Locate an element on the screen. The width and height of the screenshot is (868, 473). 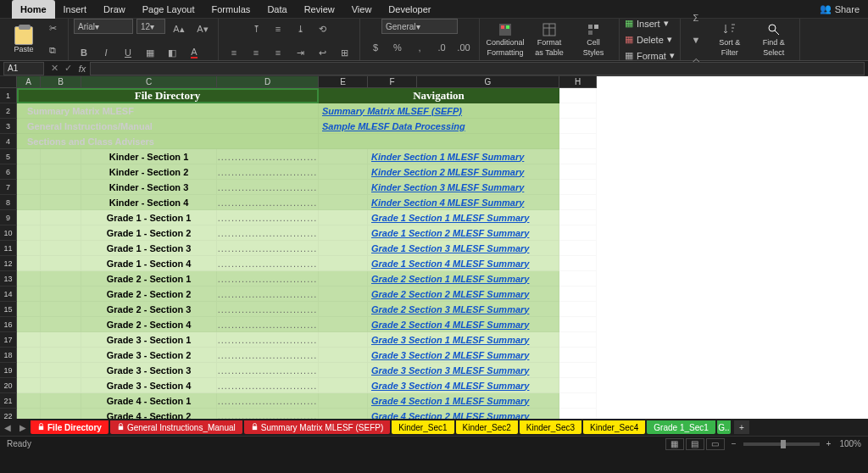
section-header: Summary Matrix MLESF is located at coordinates (168, 111).